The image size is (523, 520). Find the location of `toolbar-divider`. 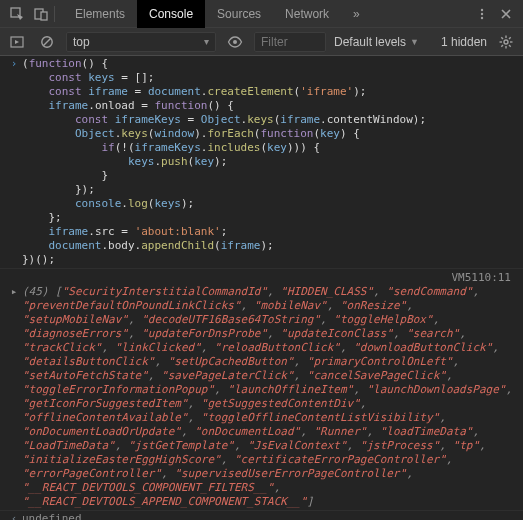

toolbar-divider is located at coordinates (54, 14).